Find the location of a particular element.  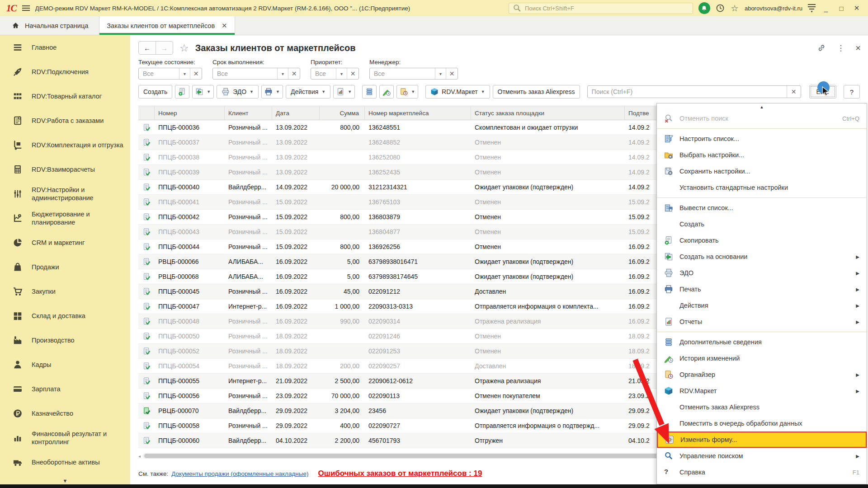

forward-button: → is located at coordinates (165, 48).